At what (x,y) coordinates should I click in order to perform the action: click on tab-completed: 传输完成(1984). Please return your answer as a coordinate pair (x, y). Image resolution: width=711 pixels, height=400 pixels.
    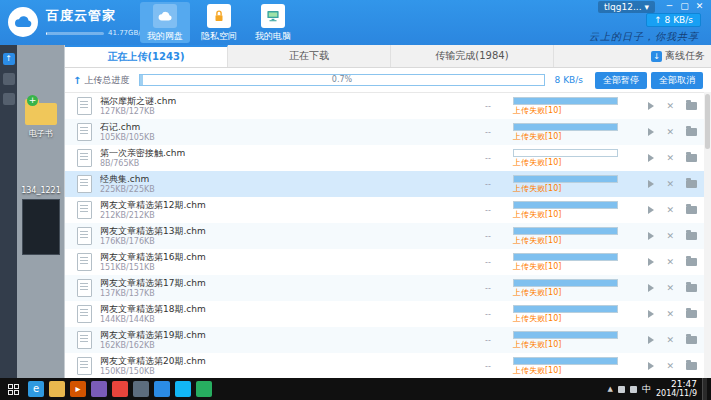
    Looking at the image, I should click on (472, 56).